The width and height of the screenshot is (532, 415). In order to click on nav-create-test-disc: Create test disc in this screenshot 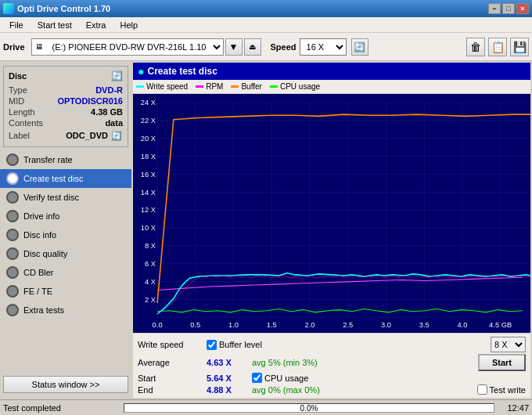, I will do `click(66, 179)`.